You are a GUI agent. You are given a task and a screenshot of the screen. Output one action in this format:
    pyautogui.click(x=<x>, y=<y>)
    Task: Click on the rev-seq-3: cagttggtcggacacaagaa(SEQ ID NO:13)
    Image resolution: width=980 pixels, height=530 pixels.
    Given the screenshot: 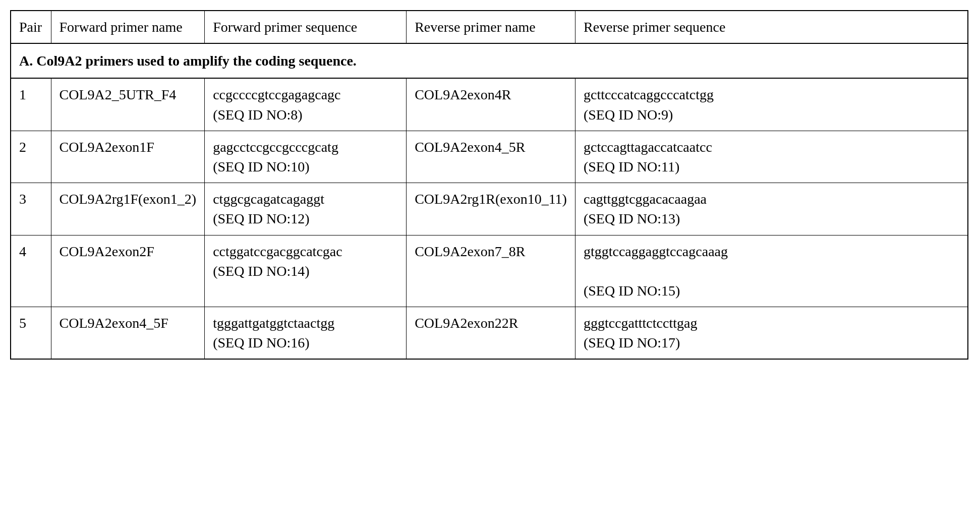 What is the action you would take?
    pyautogui.click(x=772, y=209)
    